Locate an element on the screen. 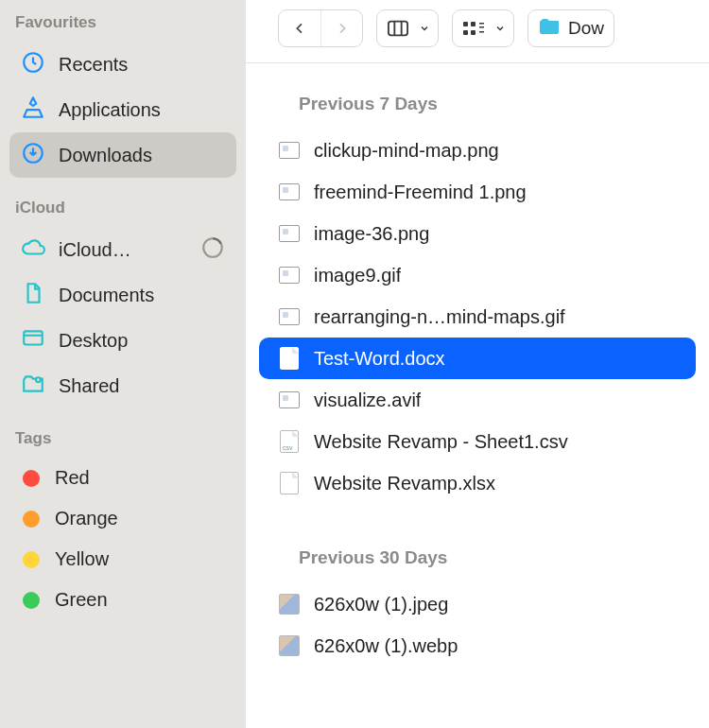 The height and width of the screenshot is (728, 709). file-name: image9.gif is located at coordinates (357, 276).